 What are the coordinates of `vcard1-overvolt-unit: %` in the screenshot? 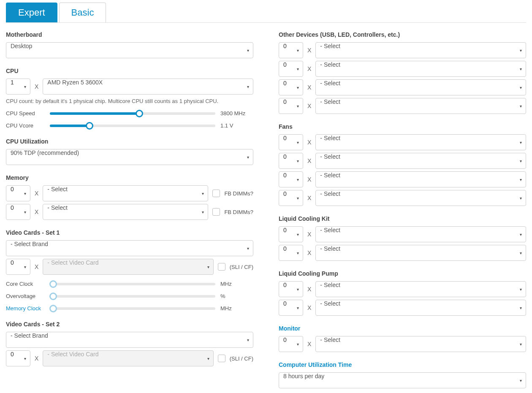 It's located at (237, 296).